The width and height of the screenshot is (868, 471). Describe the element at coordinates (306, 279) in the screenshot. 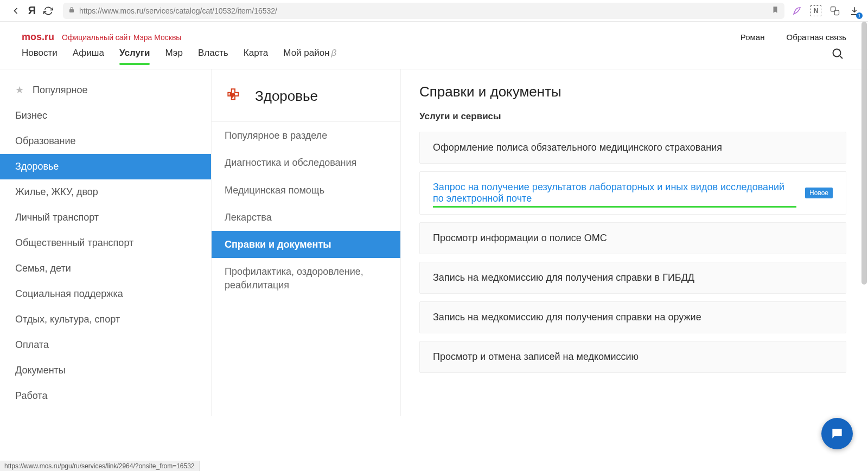

I see `section-item-5: Профилактика, оздоровление, реабилитация` at that location.